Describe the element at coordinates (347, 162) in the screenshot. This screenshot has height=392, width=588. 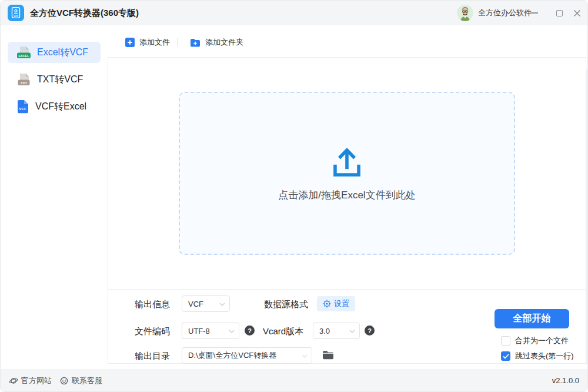
I see `upload-icon` at that location.